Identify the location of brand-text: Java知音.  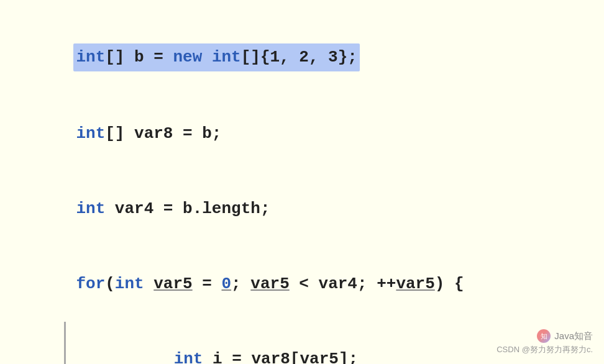
(574, 337).